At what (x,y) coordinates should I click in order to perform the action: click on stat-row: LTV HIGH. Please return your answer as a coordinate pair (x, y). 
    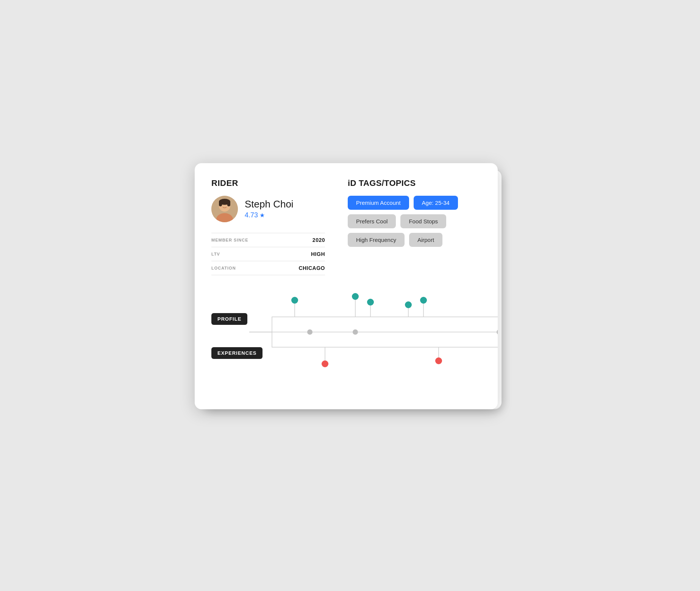
    Looking at the image, I should click on (268, 254).